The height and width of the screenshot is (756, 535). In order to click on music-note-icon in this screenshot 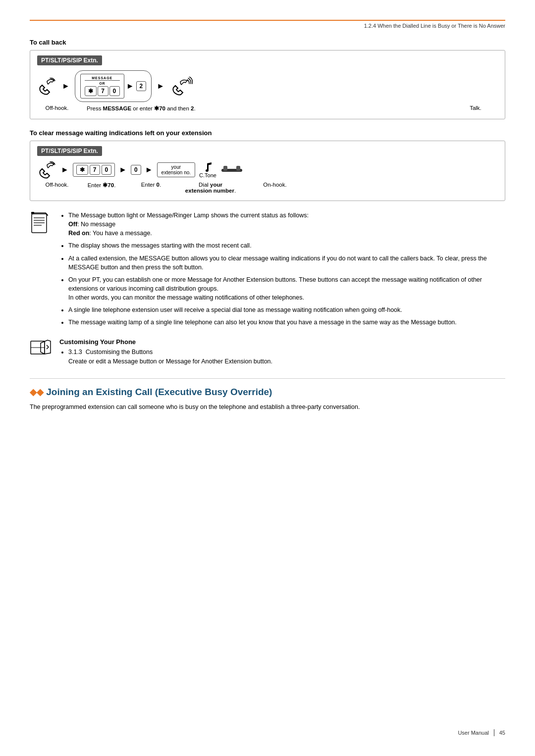, I will do `click(208, 167)`.